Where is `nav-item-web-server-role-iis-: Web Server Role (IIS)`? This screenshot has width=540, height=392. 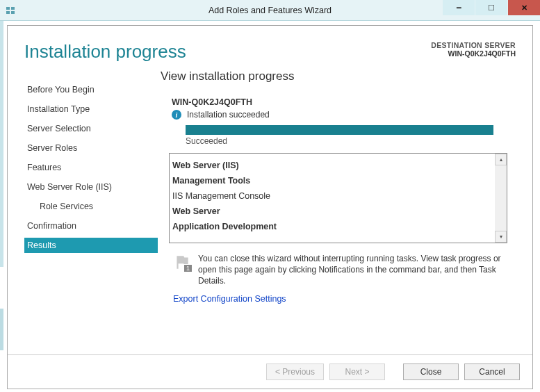 nav-item-web-server-role-iis-: Web Server Role (IIS) is located at coordinates (91, 187).